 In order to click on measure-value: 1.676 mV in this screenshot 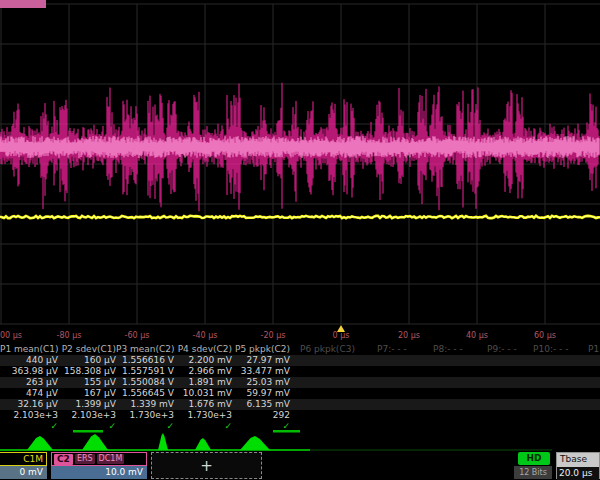, I will do `click(204, 404)`.